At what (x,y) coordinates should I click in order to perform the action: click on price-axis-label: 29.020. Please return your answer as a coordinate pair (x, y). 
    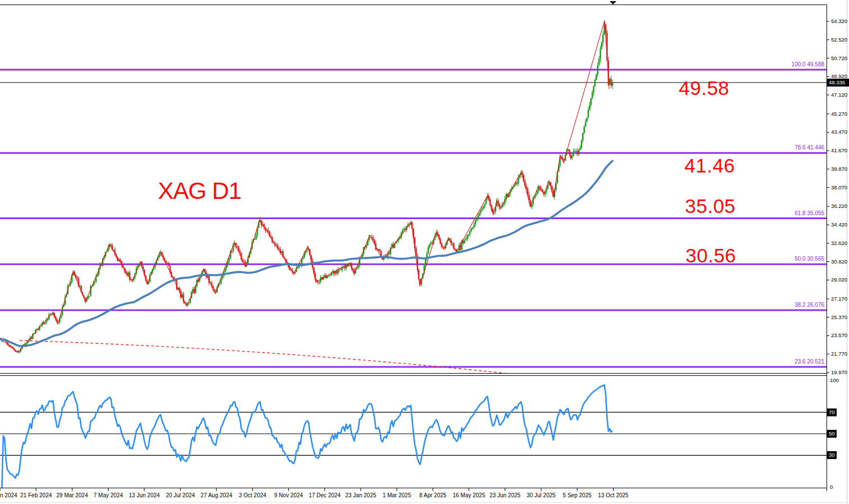
    Looking at the image, I should click on (839, 280).